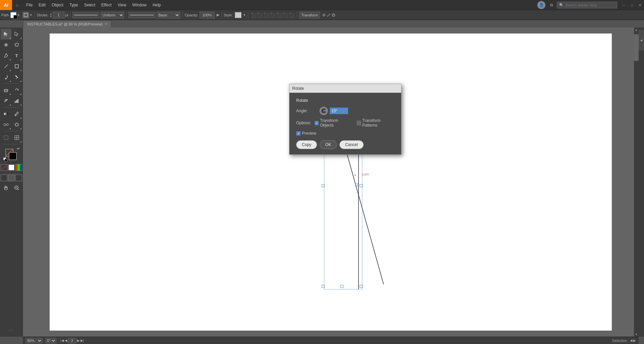 The width and height of the screenshot is (644, 344). What do you see at coordinates (62, 340) in the screenshot?
I see `artboard-first-btn: |◀` at bounding box center [62, 340].